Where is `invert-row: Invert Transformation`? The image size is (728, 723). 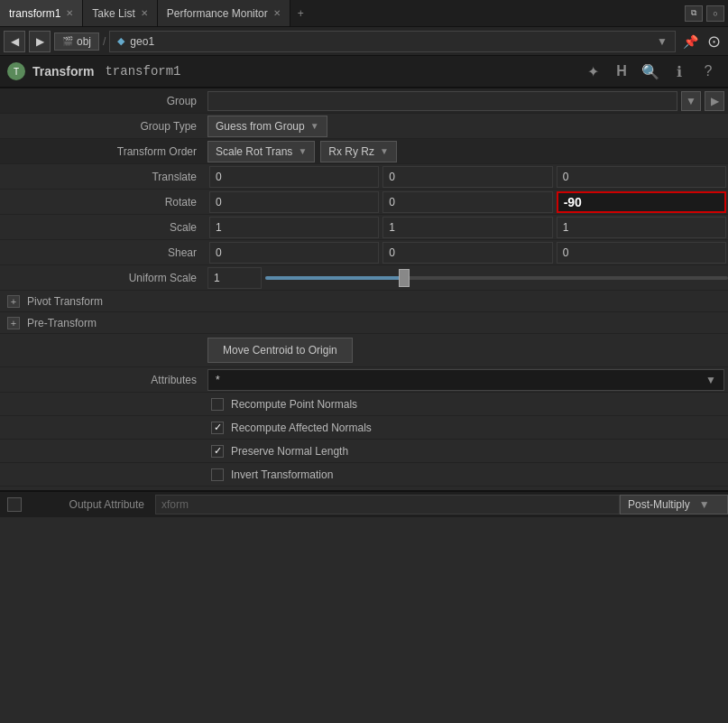
invert-row: Invert Transformation is located at coordinates (364, 475).